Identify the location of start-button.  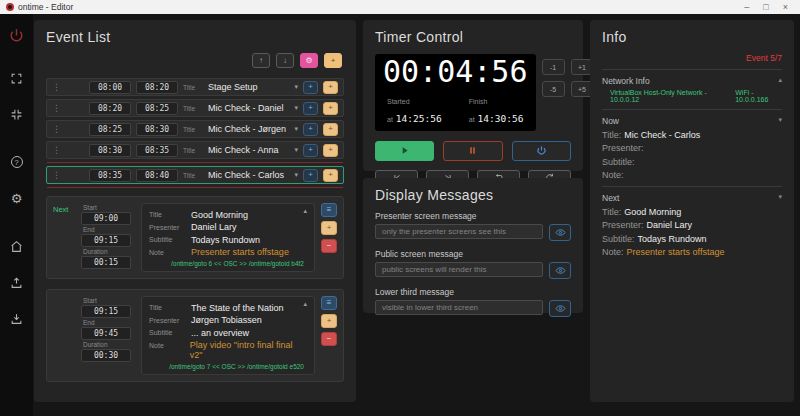
(404, 151).